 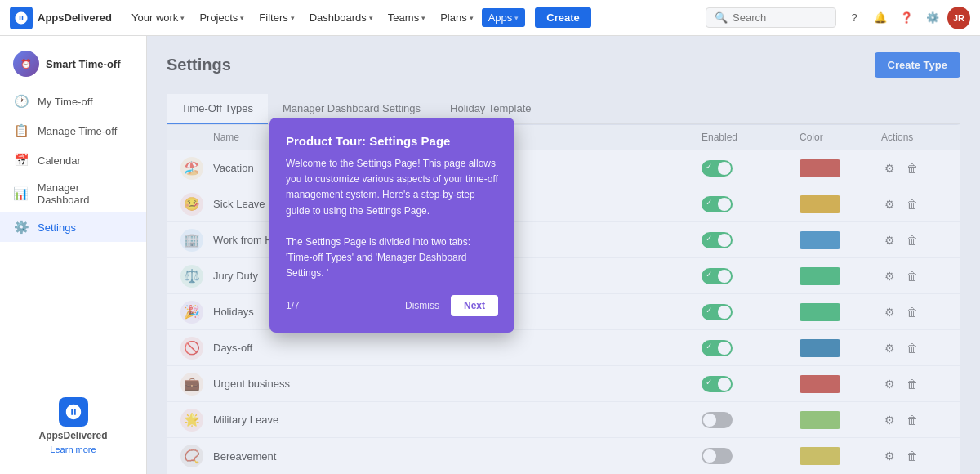 I want to click on notifications-icon: 🔔, so click(x=880, y=18).